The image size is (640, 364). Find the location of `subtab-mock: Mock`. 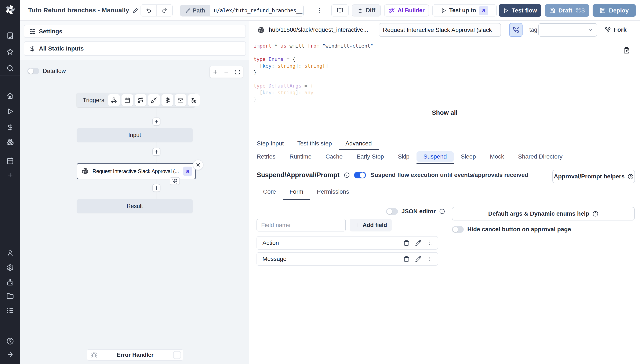

subtab-mock: Mock is located at coordinates (497, 156).